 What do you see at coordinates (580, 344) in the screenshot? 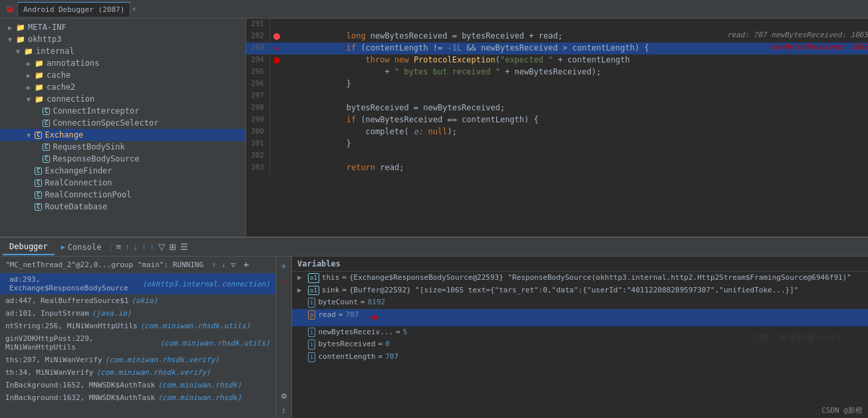
I see `var-item-bytesreceived: ▶ i bytesReceived = 0` at bounding box center [580, 344].